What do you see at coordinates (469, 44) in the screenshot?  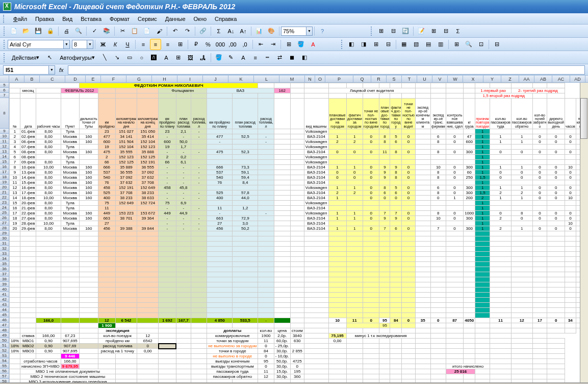 I see `misc-icon: 🔍` at bounding box center [469, 44].